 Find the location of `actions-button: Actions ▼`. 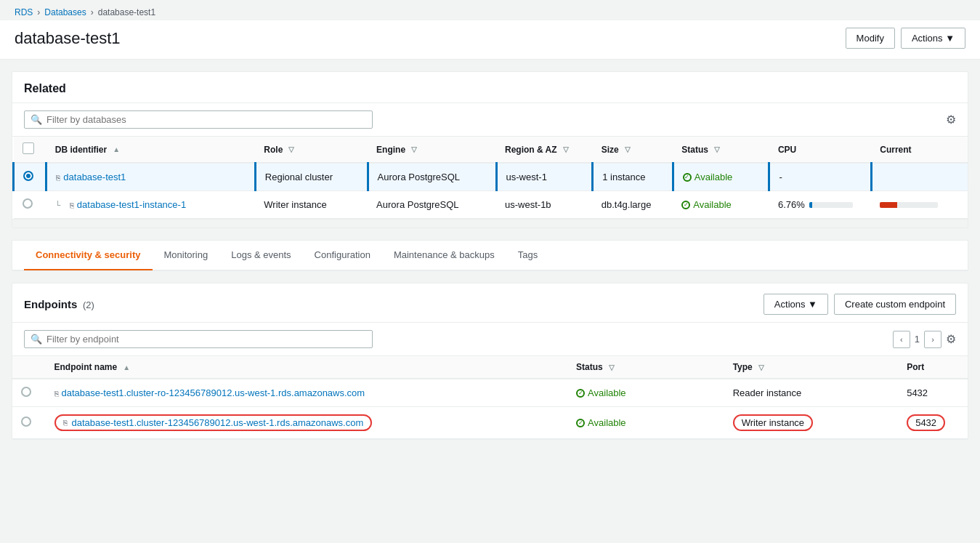

actions-button: Actions ▼ is located at coordinates (933, 38).